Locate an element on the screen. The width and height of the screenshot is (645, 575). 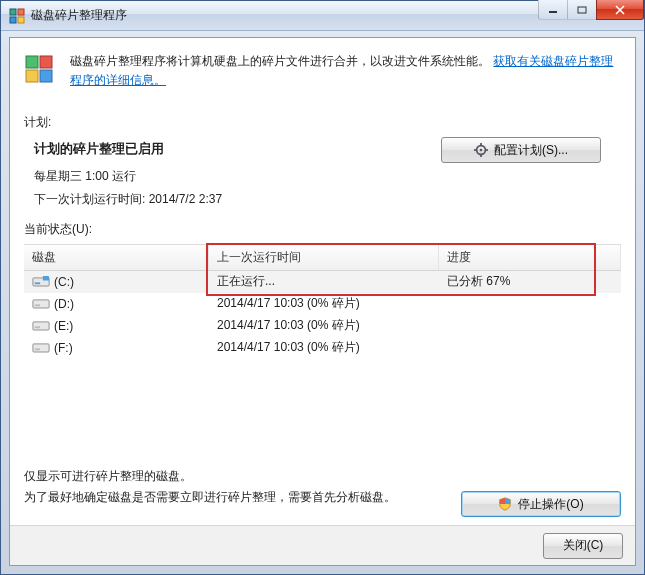
cell-disk: (C:) is located at coordinates (116, 282).